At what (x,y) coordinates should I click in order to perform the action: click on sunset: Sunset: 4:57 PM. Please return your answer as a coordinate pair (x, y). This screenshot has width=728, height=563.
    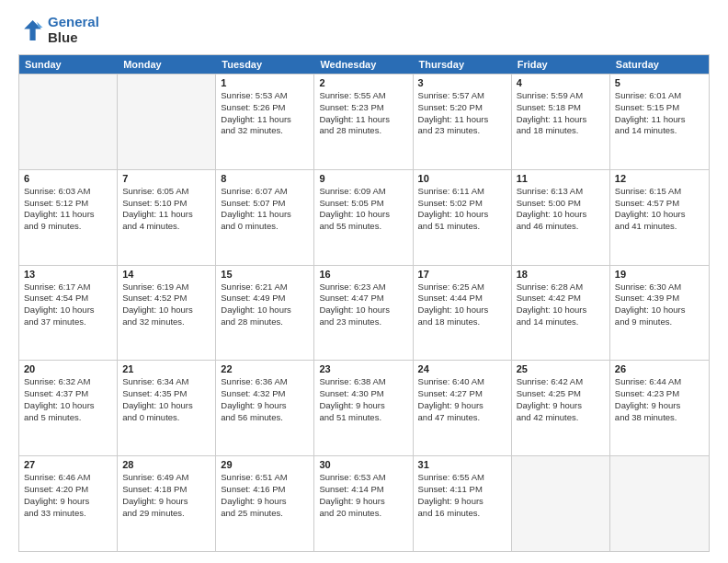
    Looking at the image, I should click on (660, 204).